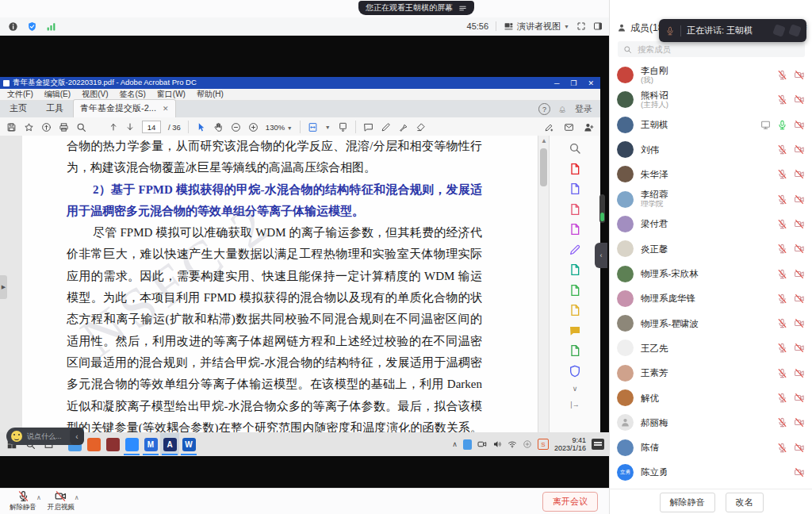  I want to click on acrobat-close-button: ✕, so click(591, 83).